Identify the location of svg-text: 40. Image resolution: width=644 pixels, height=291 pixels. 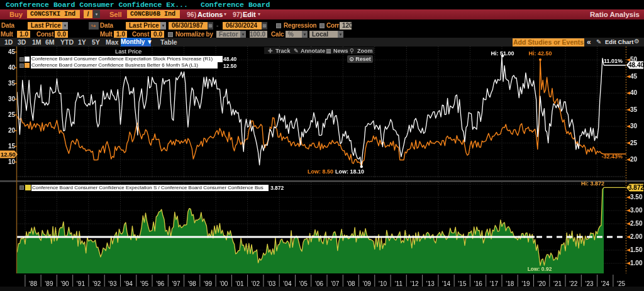
(634, 93).